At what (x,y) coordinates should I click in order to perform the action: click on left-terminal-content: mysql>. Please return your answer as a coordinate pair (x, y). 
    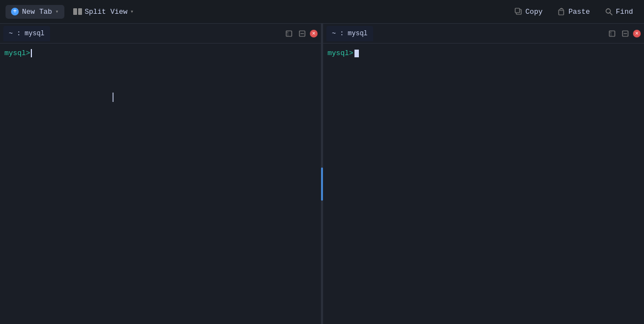
    Looking at the image, I should click on (161, 53).